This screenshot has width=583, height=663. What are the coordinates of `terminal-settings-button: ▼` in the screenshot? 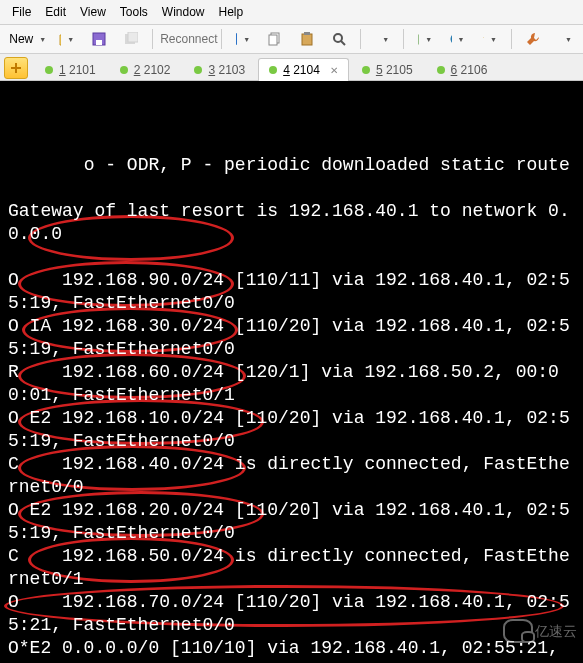 It's located at (243, 39).